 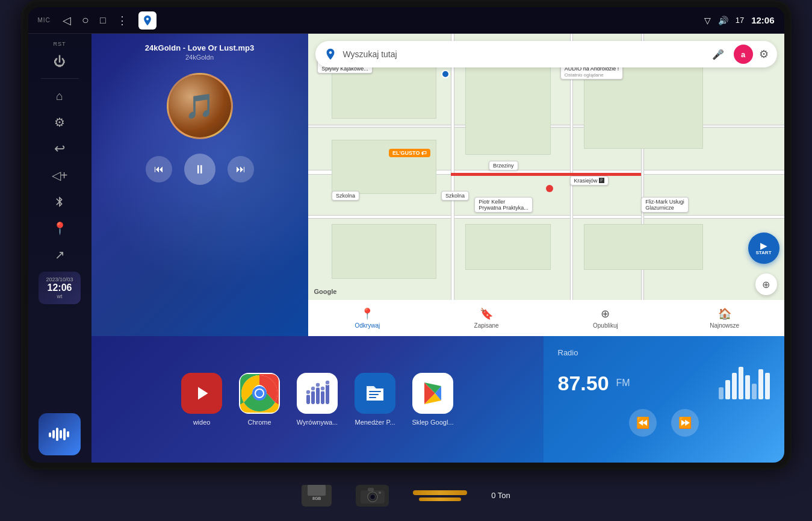 What do you see at coordinates (103, 20) in the screenshot?
I see `recents-nav-icon: □` at bounding box center [103, 20].